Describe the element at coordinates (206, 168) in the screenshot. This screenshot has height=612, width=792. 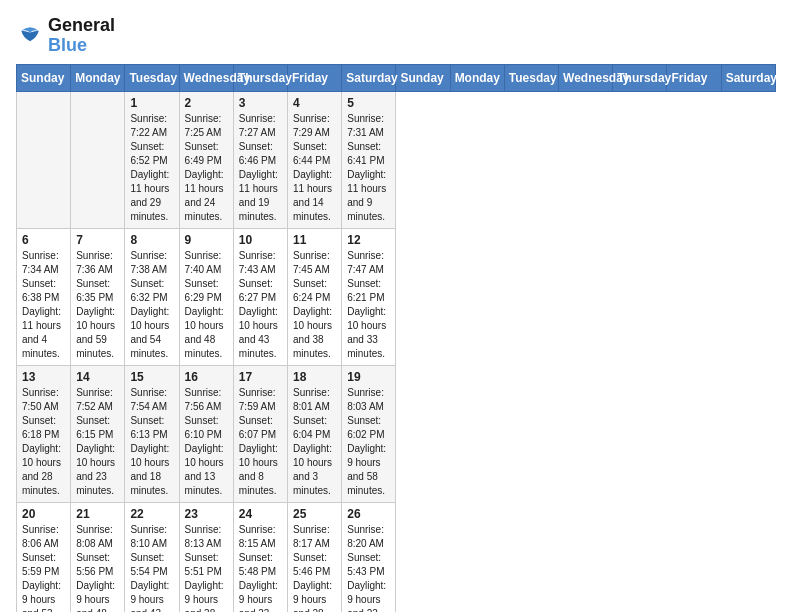
I see `day-info: Sunrise: 7:25 AM Sunset: 6:49 PM Dayligh…` at that location.